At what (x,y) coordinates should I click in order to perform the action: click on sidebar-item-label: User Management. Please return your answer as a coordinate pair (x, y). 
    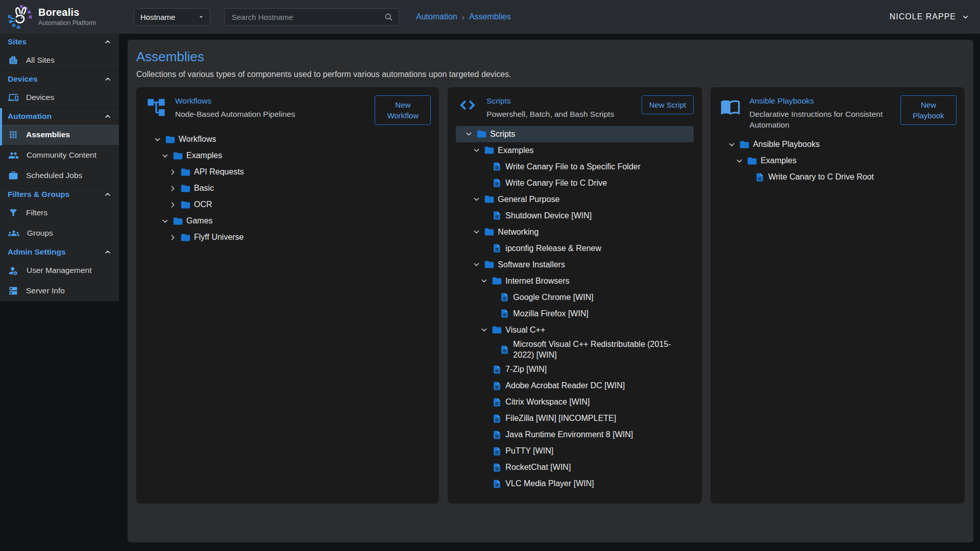
    Looking at the image, I should click on (59, 270).